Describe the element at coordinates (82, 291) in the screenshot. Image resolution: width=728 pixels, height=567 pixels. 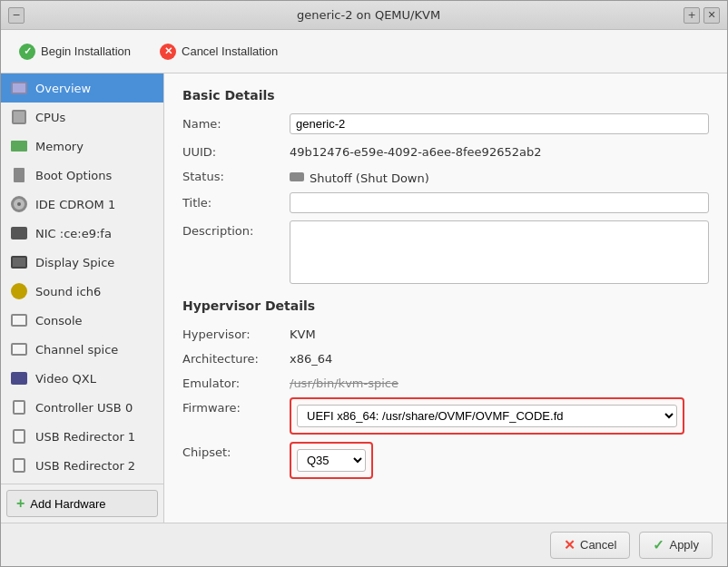
I see `sidebar-item-sound-ich6: Sound ich6` at that location.